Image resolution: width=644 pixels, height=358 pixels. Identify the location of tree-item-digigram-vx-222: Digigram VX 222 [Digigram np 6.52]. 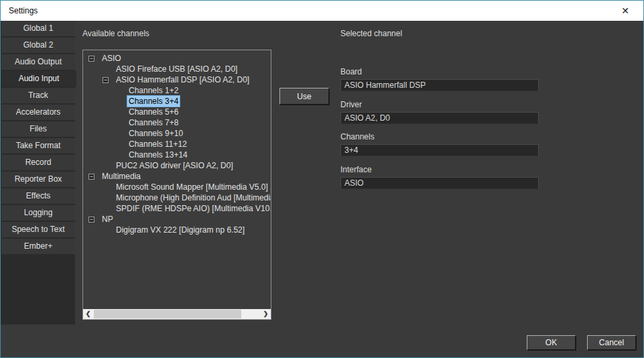
(177, 230).